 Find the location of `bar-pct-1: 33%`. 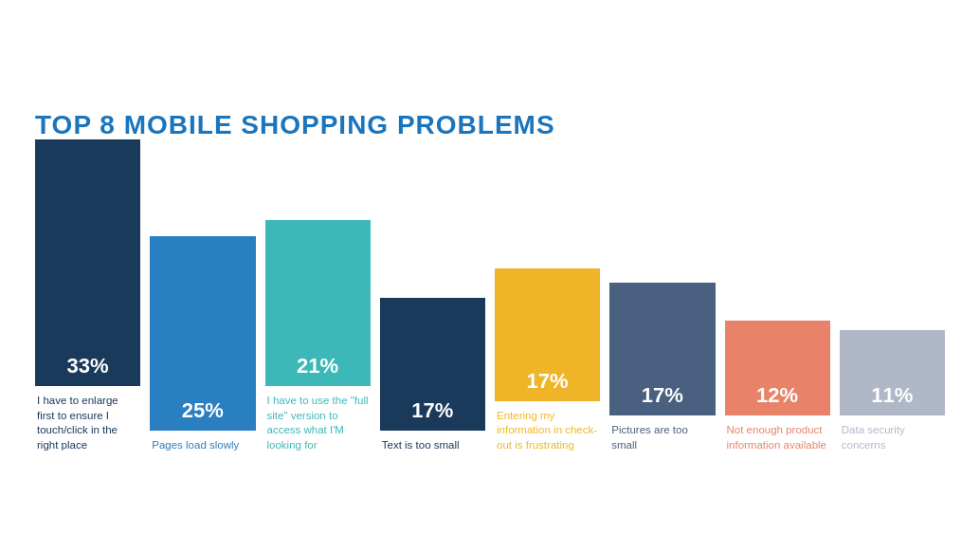

bar-pct-1: 33% is located at coordinates (88, 366).